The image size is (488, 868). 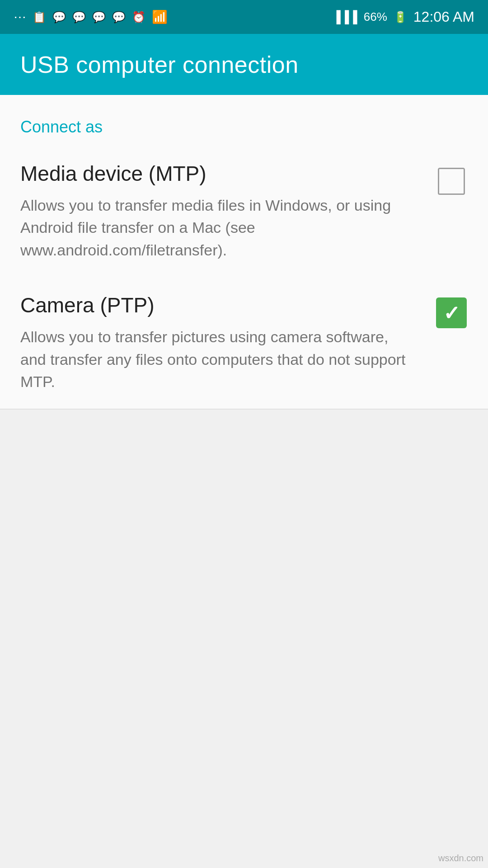 I want to click on watermark: wsxdn.com, so click(x=461, y=858).